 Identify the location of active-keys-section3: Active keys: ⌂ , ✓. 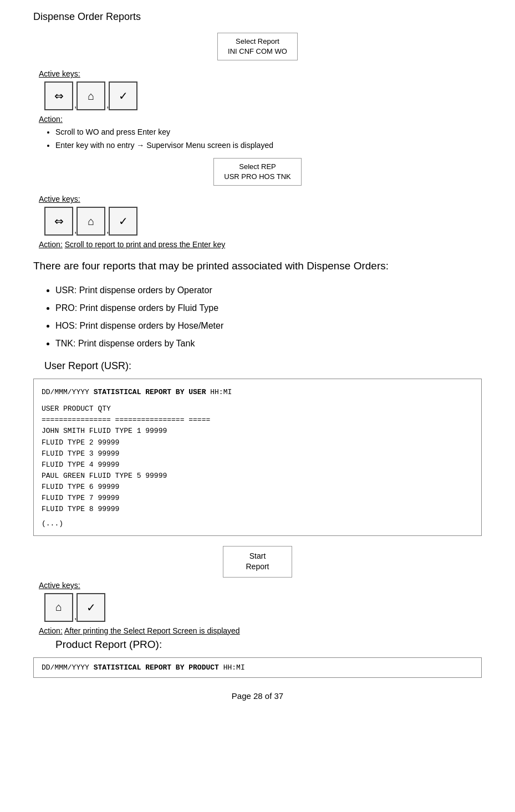
(261, 601).